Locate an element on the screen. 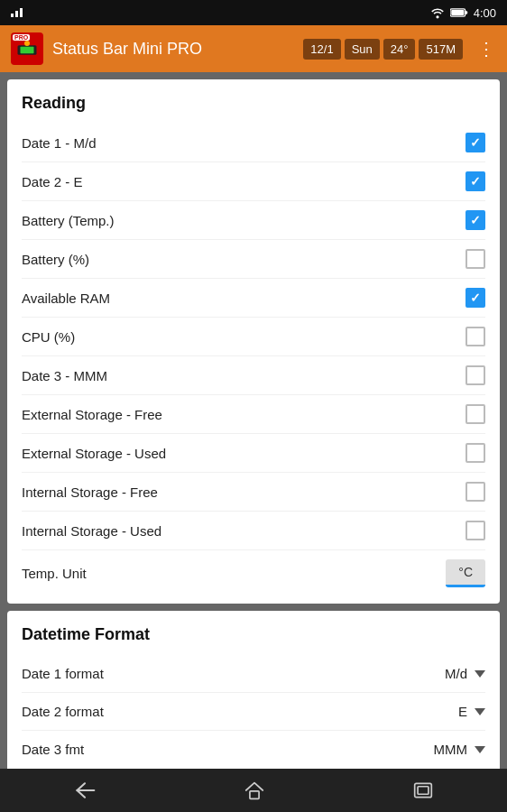  row-date2-label: Date 2 - E is located at coordinates (52, 182).